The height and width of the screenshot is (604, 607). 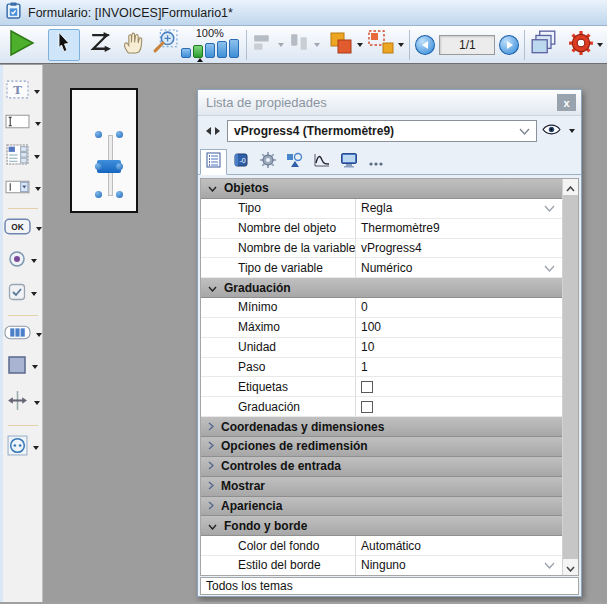 What do you see at coordinates (586, 45) in the screenshot?
I see `preferences-button` at bounding box center [586, 45].